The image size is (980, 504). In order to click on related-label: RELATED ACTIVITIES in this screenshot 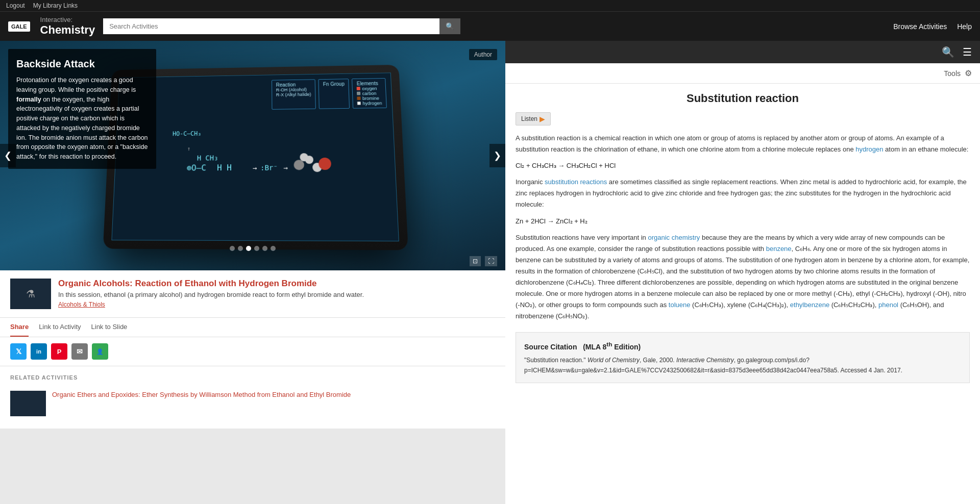, I will do `click(253, 377)`.